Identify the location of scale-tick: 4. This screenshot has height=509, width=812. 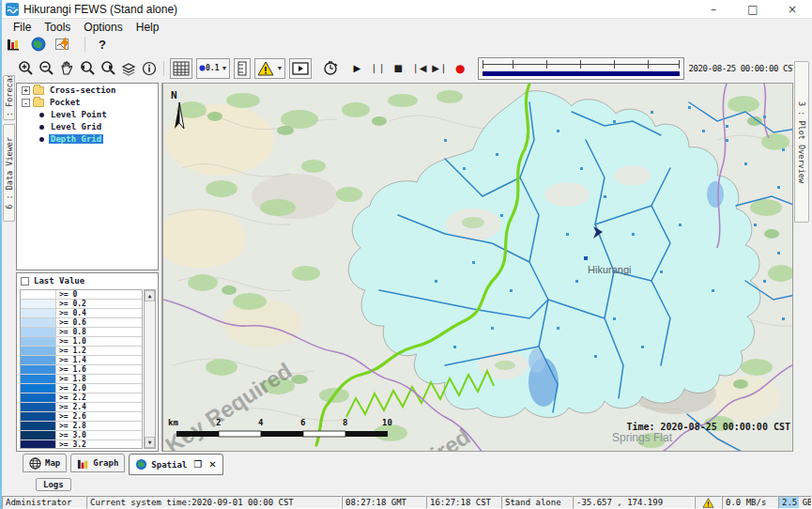
(261, 423).